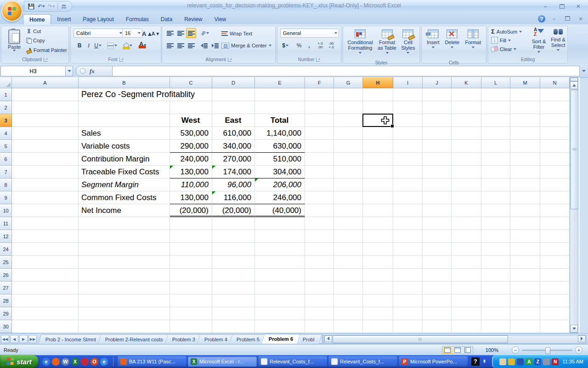  Describe the element at coordinates (496, 185) in the screenshot. I see `cell-L8` at that location.